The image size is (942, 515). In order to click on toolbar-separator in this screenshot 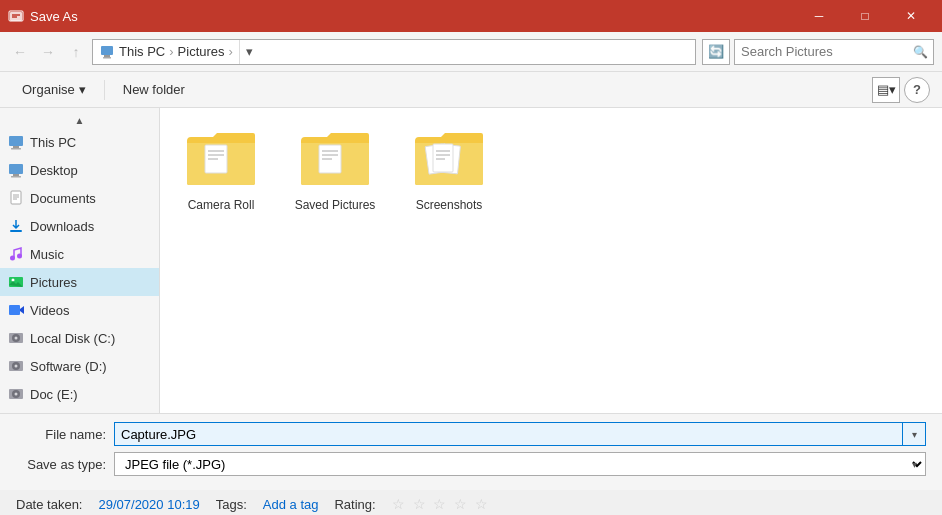, I will do `click(104, 90)`.